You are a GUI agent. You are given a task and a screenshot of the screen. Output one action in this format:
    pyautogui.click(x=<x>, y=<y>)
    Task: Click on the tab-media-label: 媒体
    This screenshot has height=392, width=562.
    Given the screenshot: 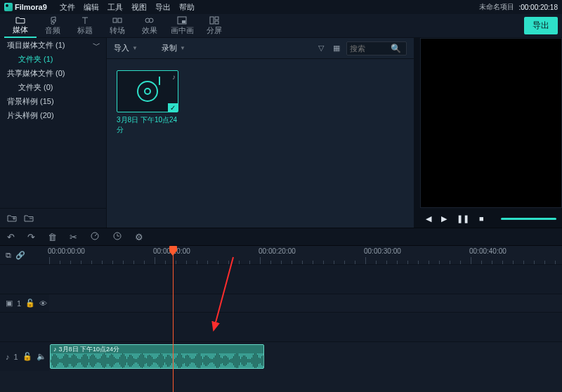 What is the action you would take?
    pyautogui.click(x=20, y=30)
    